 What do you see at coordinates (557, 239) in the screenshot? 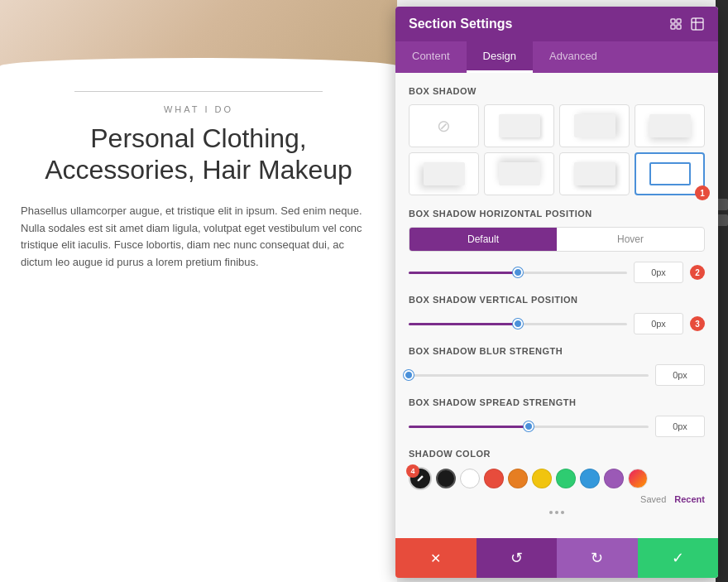
I see `state-tabs: Default Hover` at bounding box center [557, 239].